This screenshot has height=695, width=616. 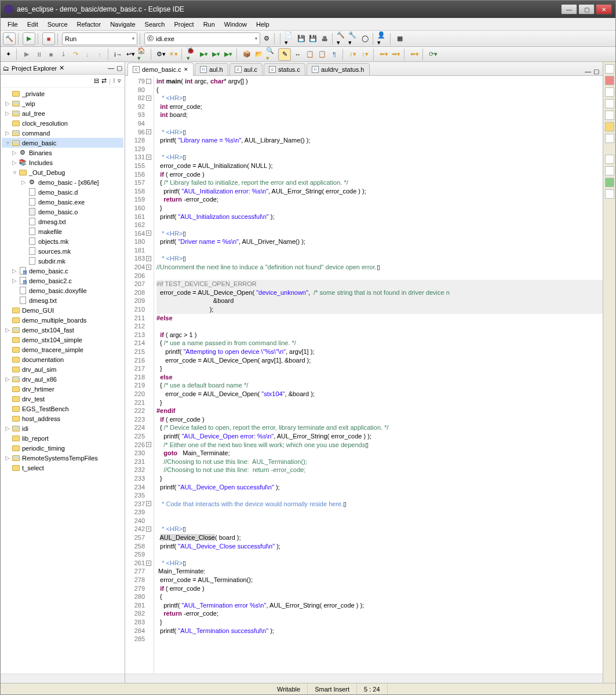 I want to click on tree-item: ▷drv_aul_x86, so click(x=63, y=379).